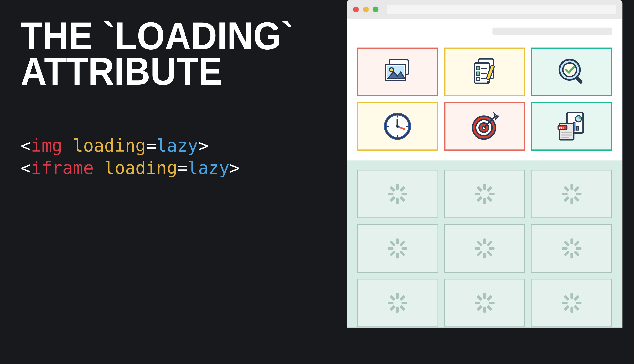 This screenshot has width=634, height=364. What do you see at coordinates (484, 10) in the screenshot?
I see `browser-titlebar` at bounding box center [484, 10].